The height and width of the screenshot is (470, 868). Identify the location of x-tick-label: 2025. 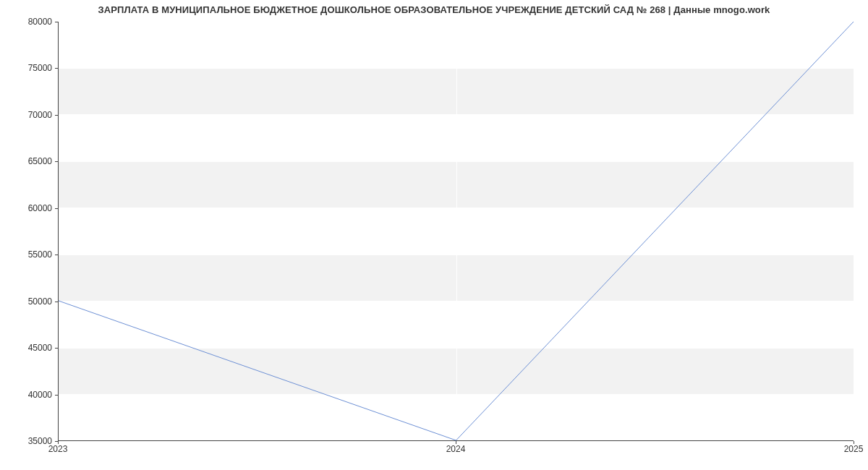
(854, 449).